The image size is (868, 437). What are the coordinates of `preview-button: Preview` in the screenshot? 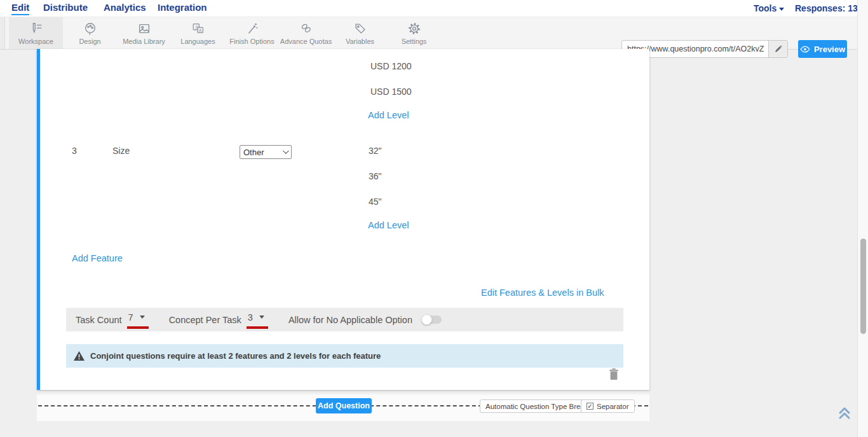 It's located at (822, 49).